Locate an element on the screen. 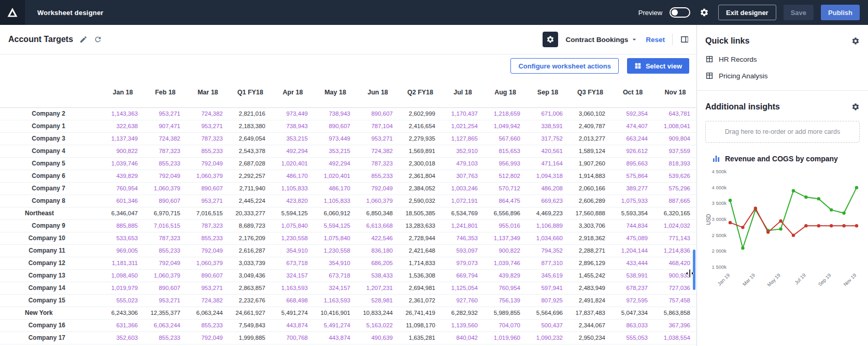 The image size is (868, 346). row-label: New York is located at coordinates (51, 313).